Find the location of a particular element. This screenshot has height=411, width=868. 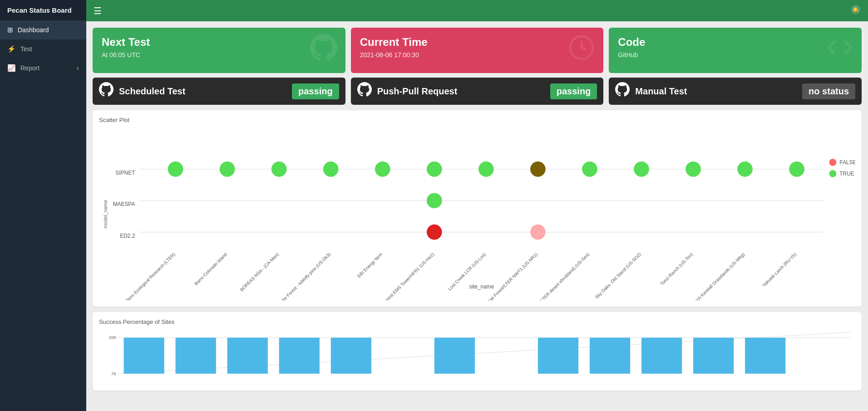

svg-text: SIPNET is located at coordinates (125, 173).